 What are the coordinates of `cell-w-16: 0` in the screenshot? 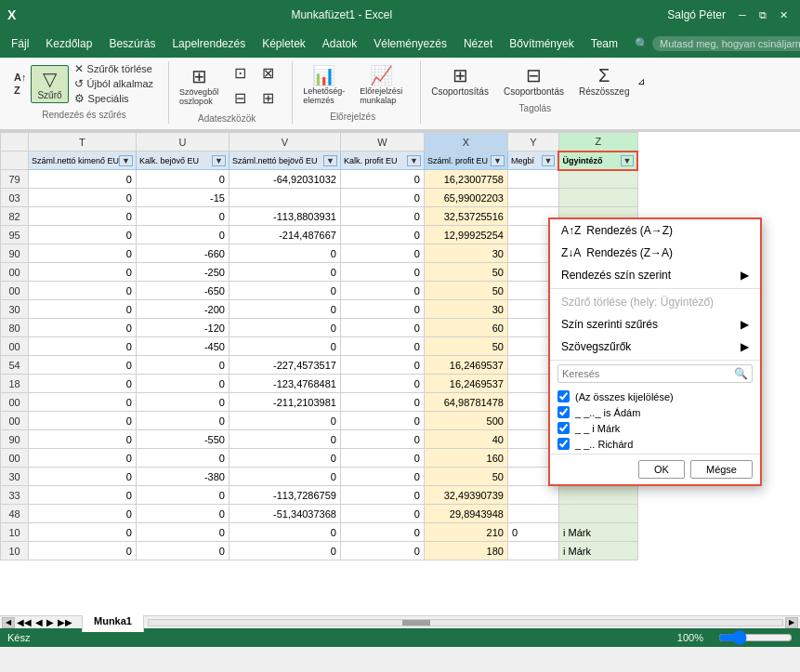 It's located at (382, 477).